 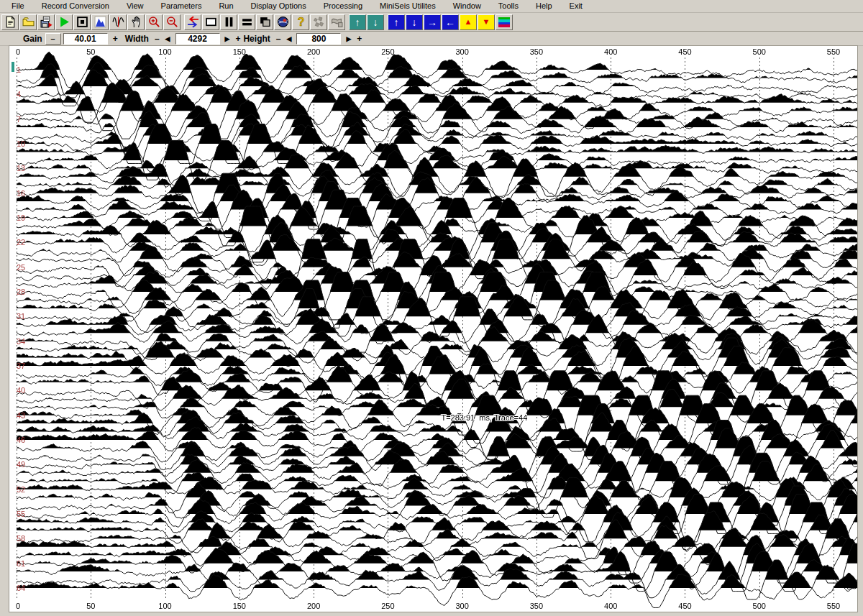 I want to click on toolbar: ?↑↓↑↓→←▲▼, so click(x=432, y=22).